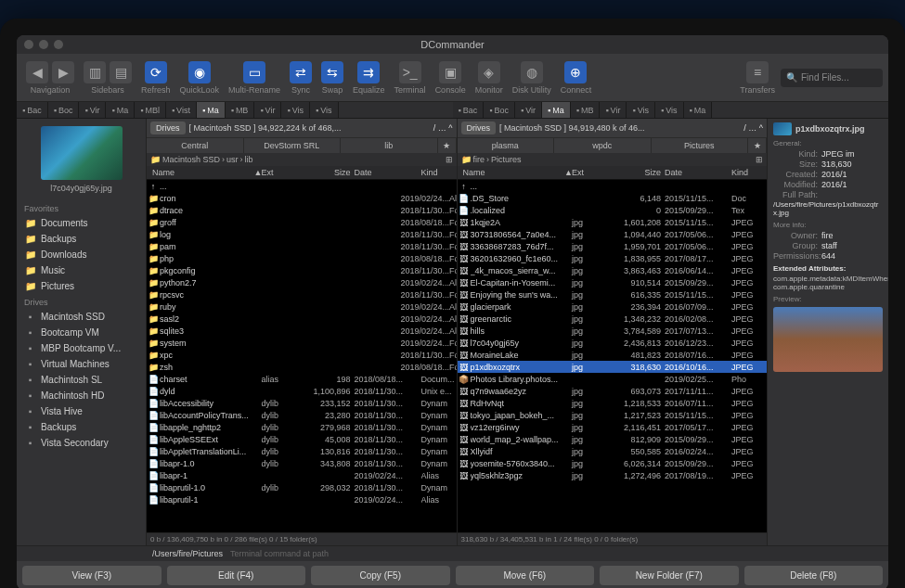 This screenshot has height=588, width=905. I want to click on file-row: 📄dyld1,100,8962018/11/30...Unix e..., so click(302, 391).